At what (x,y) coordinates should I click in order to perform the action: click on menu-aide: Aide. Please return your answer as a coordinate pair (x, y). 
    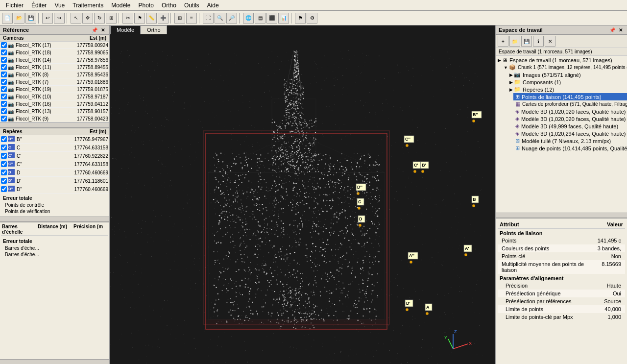
    Looking at the image, I should click on (213, 5).